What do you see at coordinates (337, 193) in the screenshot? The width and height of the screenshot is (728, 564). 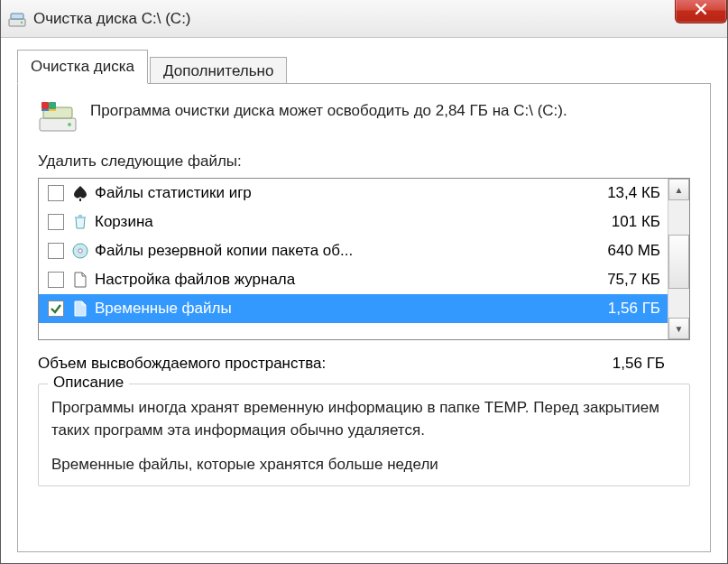 I see `file-item-label: Файлы статистики игр` at bounding box center [337, 193].